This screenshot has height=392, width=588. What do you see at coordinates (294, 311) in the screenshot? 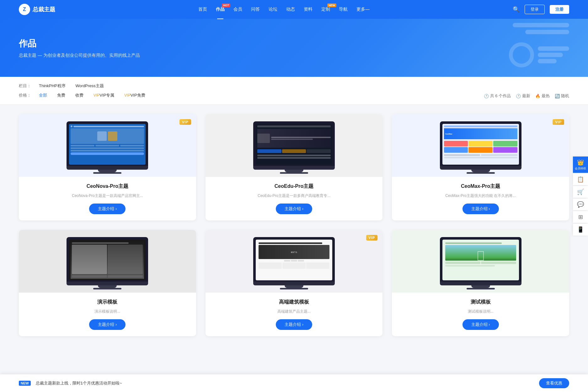
I see `product-desc: 高端建筑产品主题...` at bounding box center [294, 311].